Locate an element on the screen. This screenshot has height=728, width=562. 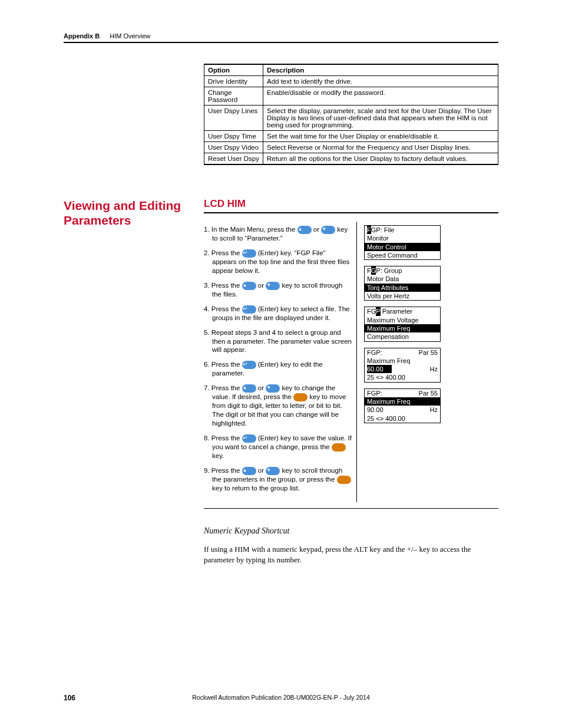
screen-title: FGP Parameter is located at coordinates (402, 311).